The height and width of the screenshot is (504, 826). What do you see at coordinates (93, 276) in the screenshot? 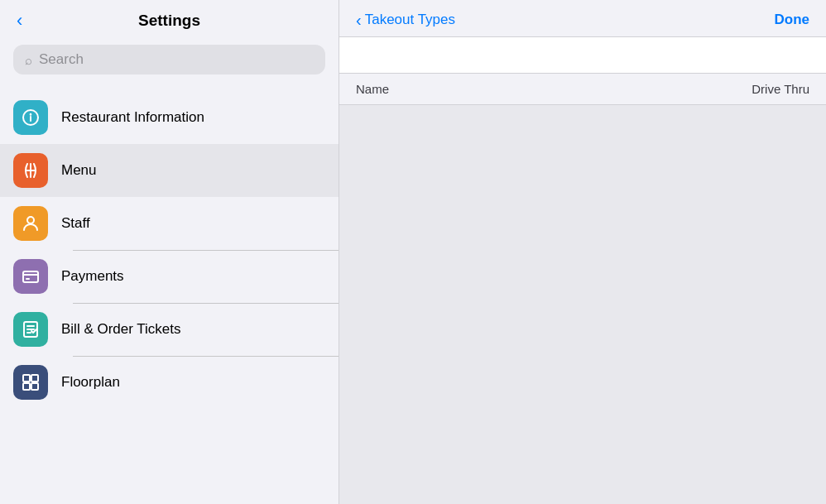
I see `payments-label: Payments` at bounding box center [93, 276].